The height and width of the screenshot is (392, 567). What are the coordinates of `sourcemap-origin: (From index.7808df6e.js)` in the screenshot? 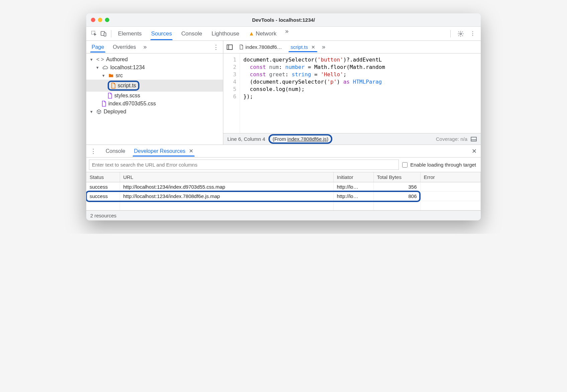 It's located at (300, 139).